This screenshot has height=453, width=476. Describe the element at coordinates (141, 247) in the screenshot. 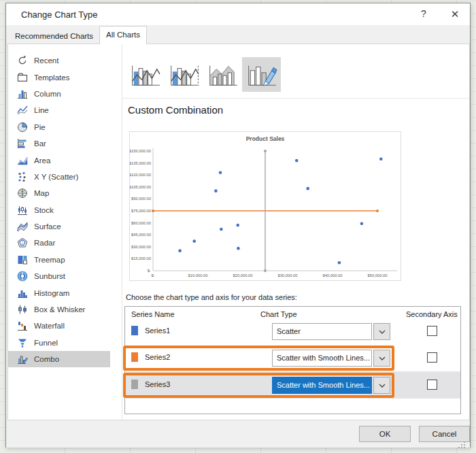

I see `y-tick-label: $30,000.00` at that location.